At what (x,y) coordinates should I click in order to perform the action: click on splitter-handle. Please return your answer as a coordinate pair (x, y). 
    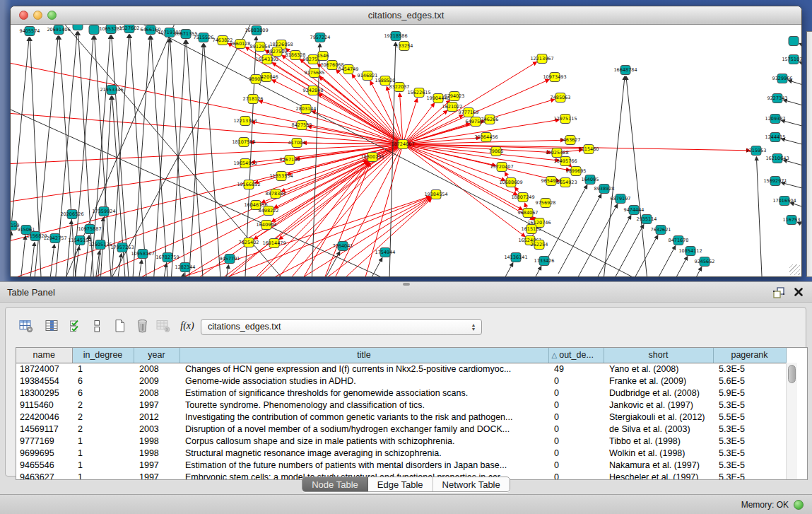
    Looking at the image, I should click on (406, 284).